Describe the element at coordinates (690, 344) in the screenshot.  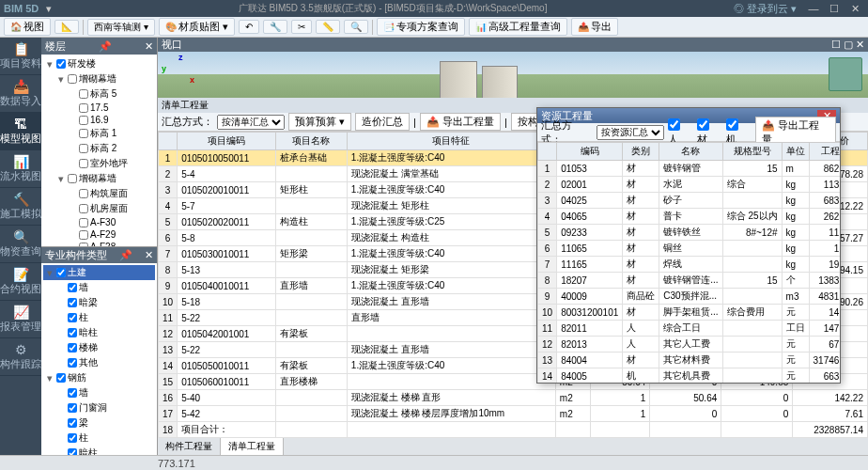
I see `table-row: 1282013人其它人工费元67.628167.63` at that location.